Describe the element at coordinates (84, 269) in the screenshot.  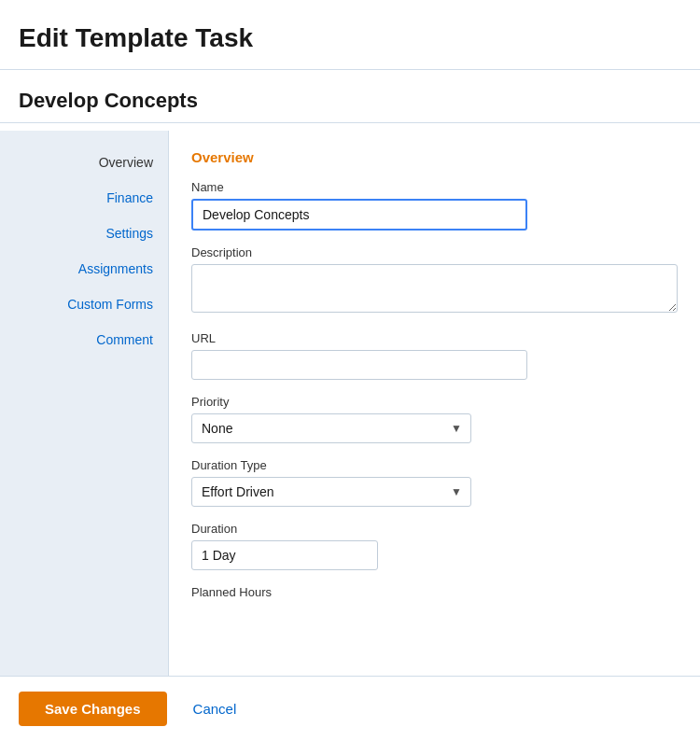
I see `sidebar-item-assignments: Assignments` at that location.